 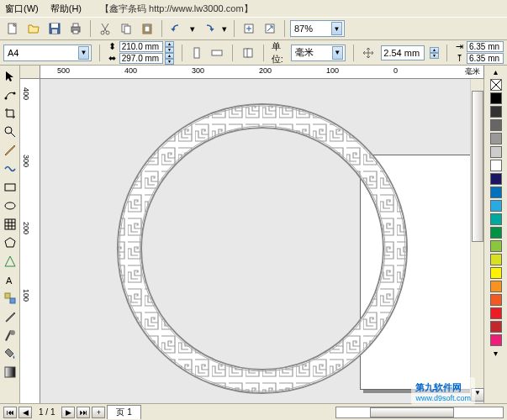 What do you see at coordinates (496, 353) in the screenshot?
I see `palette-down: ▾` at bounding box center [496, 353].